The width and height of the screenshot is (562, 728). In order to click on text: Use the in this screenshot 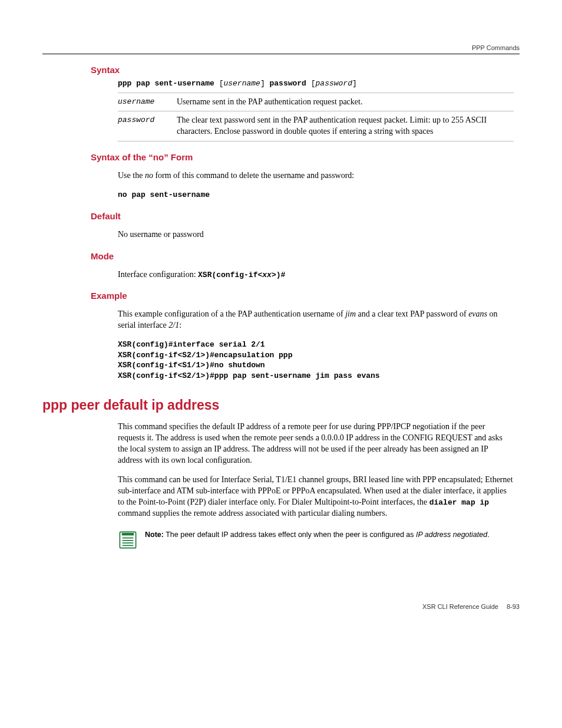, I will do `click(131, 176)`.